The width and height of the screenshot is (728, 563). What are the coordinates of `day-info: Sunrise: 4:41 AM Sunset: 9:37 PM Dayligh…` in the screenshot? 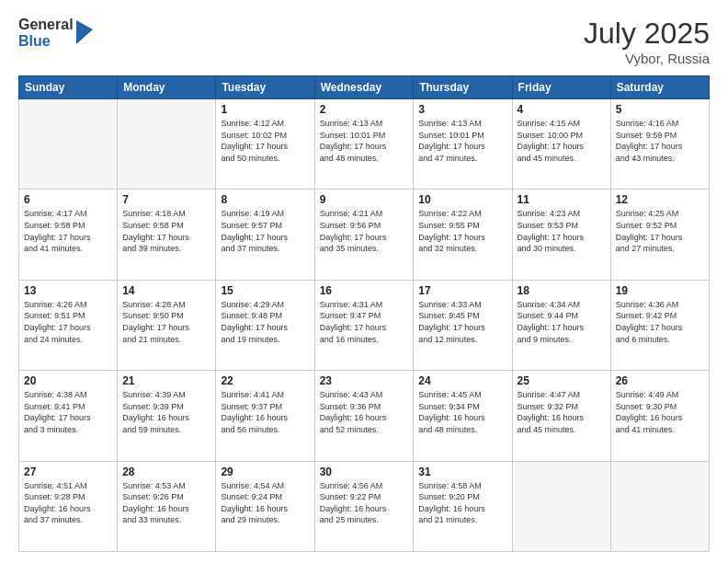 It's located at (265, 412).